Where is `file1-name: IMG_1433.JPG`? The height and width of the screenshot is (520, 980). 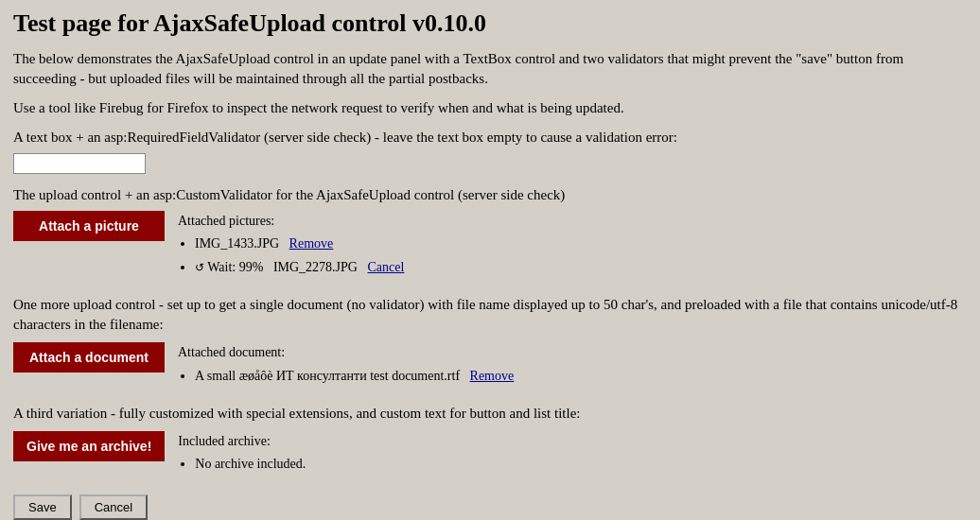 file1-name: IMG_1433.JPG is located at coordinates (236, 244).